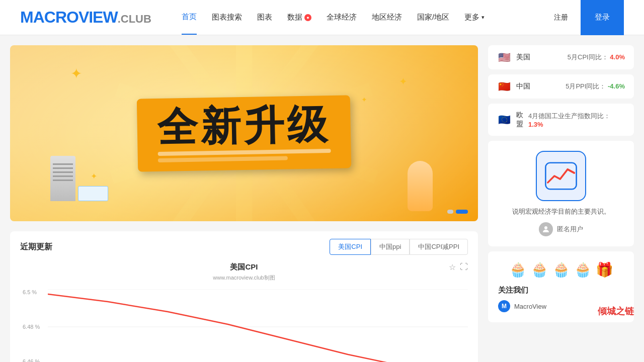  I want to click on chevron-down-icon: ▾, so click(483, 17).